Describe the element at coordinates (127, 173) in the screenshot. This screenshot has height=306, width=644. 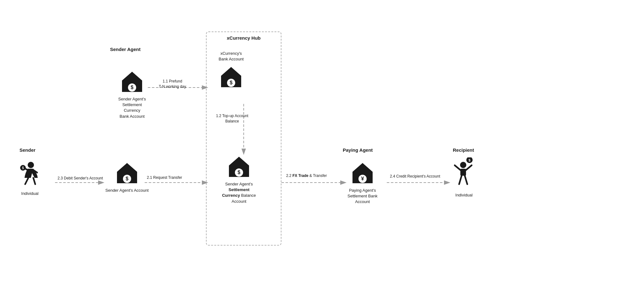
I see `sender-agent-account-house-icon: $` at that location.